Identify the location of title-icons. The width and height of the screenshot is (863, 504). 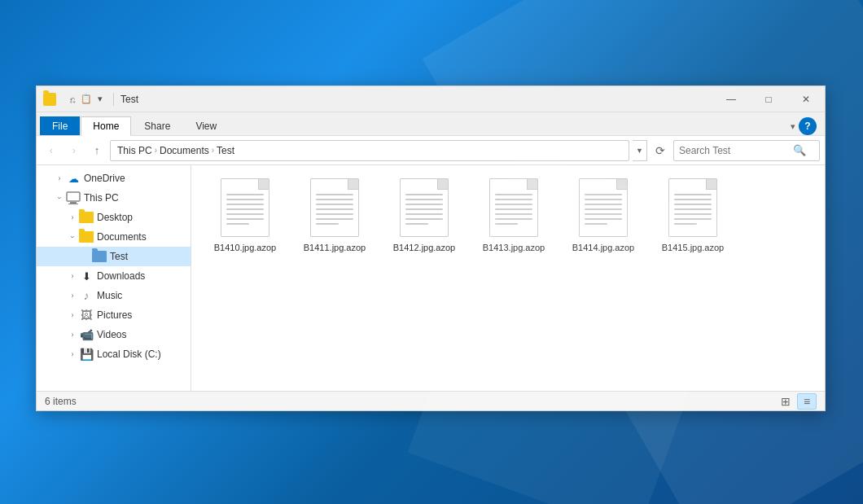
(50, 99).